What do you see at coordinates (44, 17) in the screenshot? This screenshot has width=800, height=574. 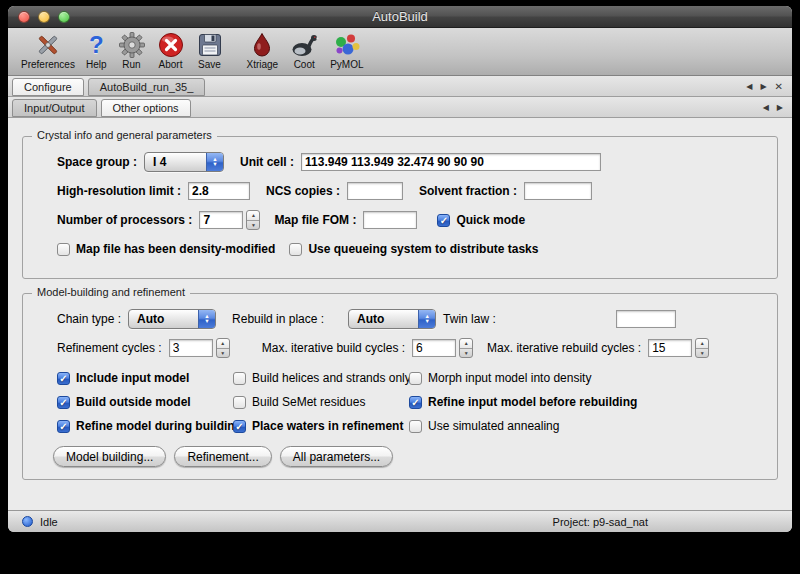 I see `minimize-window-button` at bounding box center [44, 17].